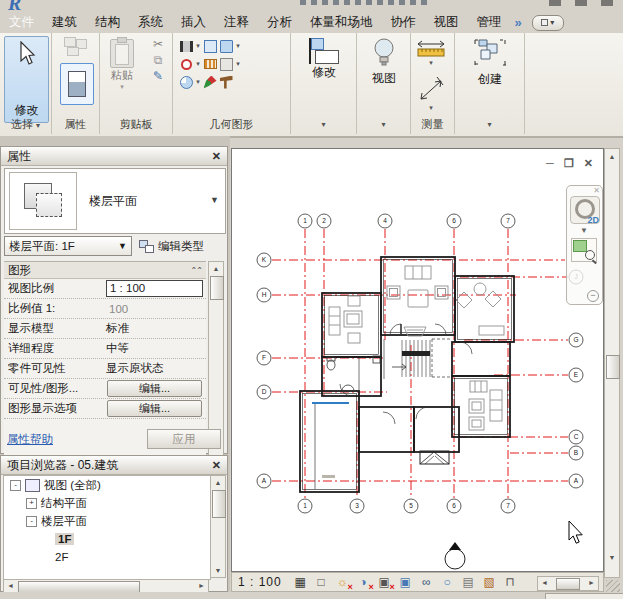  What do you see at coordinates (150, 22) in the screenshot?
I see `ribbon-tab: 系统` at bounding box center [150, 22].